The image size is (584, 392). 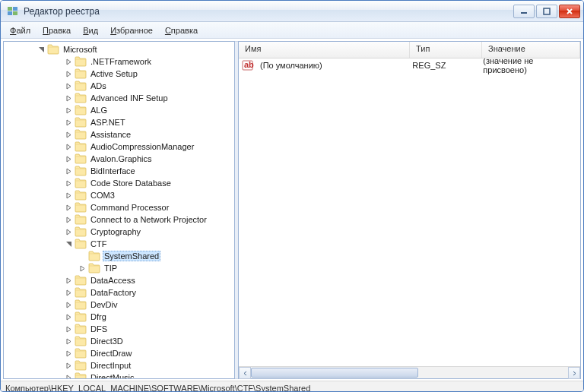 I want to click on tree-item: ASP.NET, so click(x=119, y=122).